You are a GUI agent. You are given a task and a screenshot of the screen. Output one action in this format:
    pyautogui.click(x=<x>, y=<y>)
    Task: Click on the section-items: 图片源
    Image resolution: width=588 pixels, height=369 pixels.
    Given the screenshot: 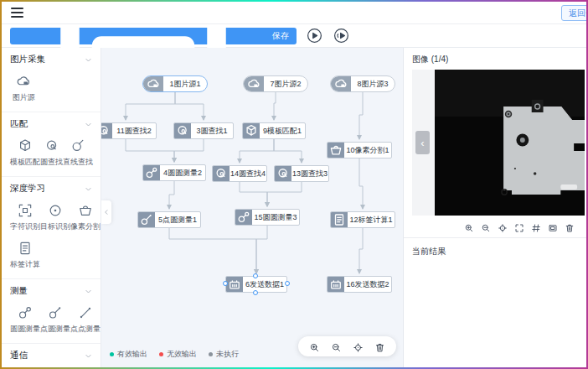 What is the action you would take?
    pyautogui.click(x=51, y=88)
    